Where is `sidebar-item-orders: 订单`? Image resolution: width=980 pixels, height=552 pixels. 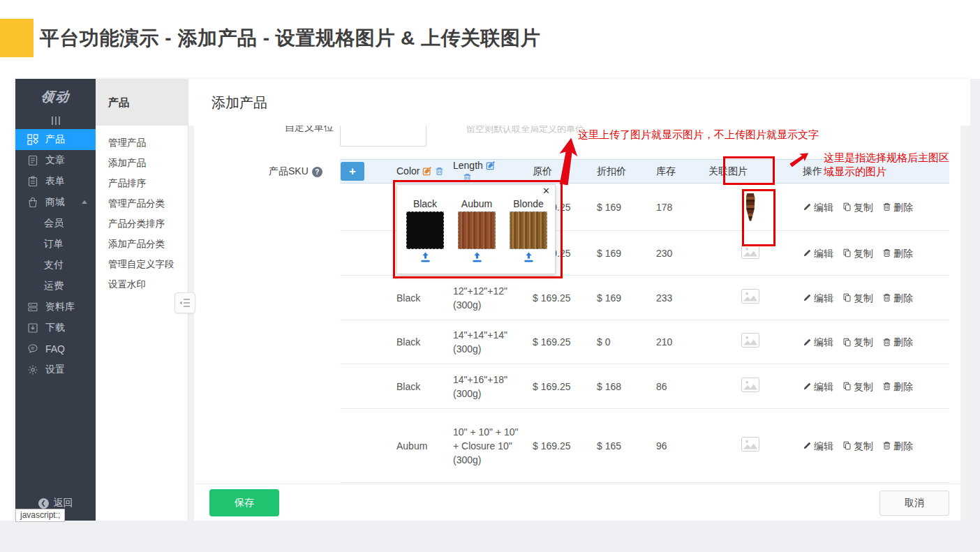 sidebar-item-orders: 订单 is located at coordinates (56, 244).